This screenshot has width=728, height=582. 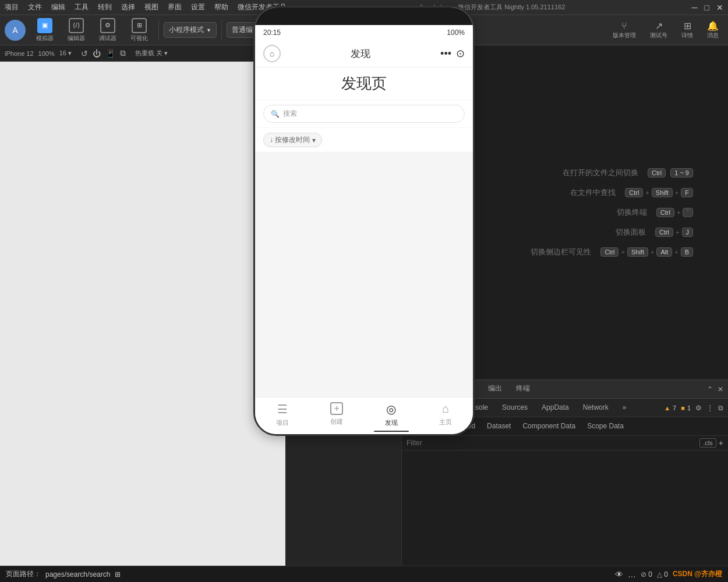 What do you see at coordinates (713, 30) in the screenshot?
I see `message-button: 🔔 消息` at bounding box center [713, 30].